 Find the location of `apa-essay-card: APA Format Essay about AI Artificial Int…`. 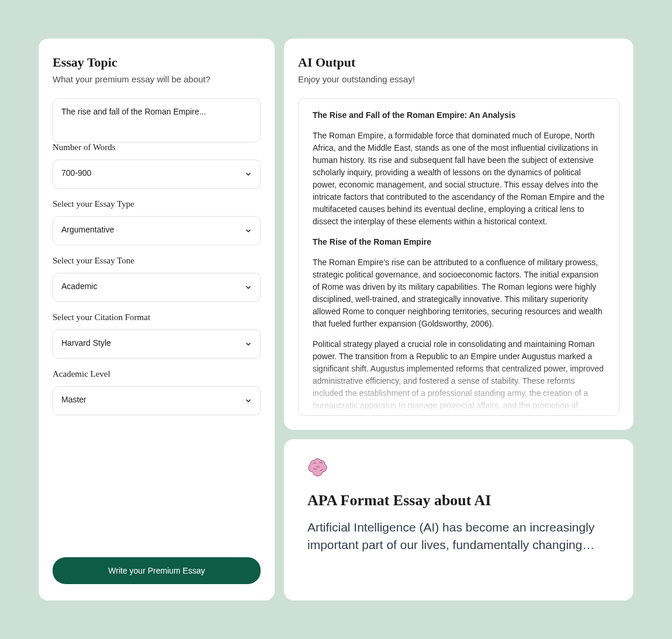

apa-essay-card: APA Format Essay about AI Artificial Int… is located at coordinates (459, 520).